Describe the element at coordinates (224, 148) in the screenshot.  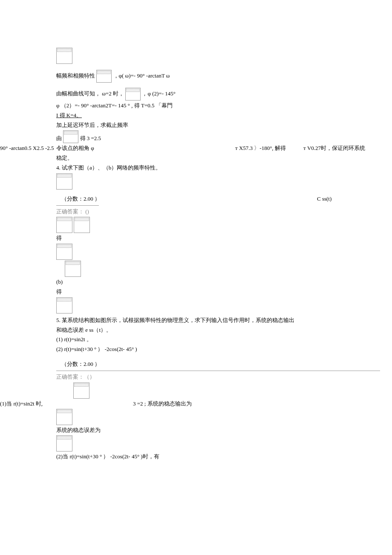
I see `wide-line: 90° -arctan0.5 X2.5 -2.5 令该点的相角 φ т X57.…` at that location.